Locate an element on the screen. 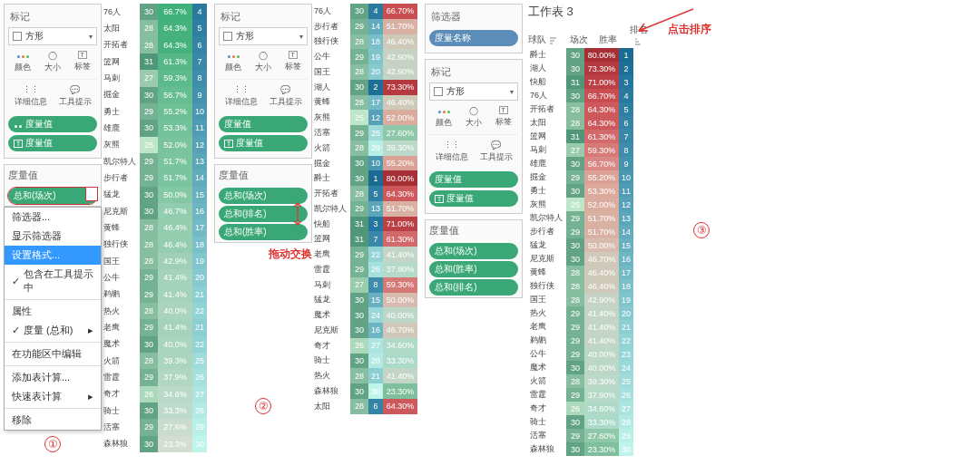  mark-type-select: 方形 ▾ is located at coordinates (53, 36).